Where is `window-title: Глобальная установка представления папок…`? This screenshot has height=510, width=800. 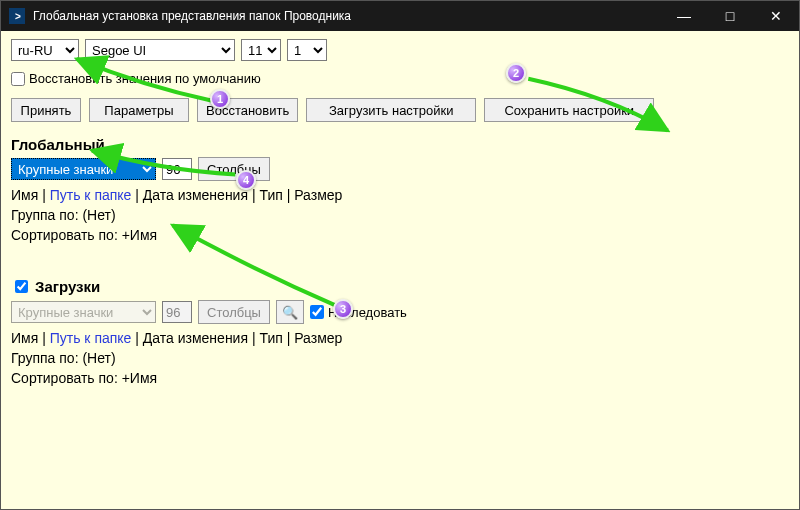 window-title: Глобальная установка представления папок… is located at coordinates (347, 16).